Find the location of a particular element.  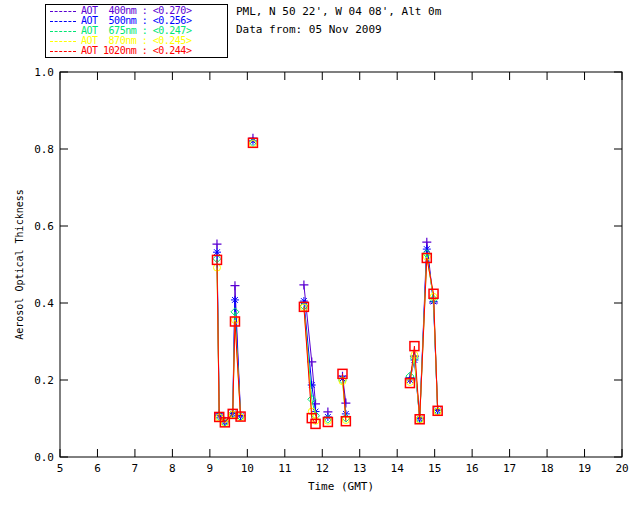

x-tick-label: 6 is located at coordinates (98, 468).